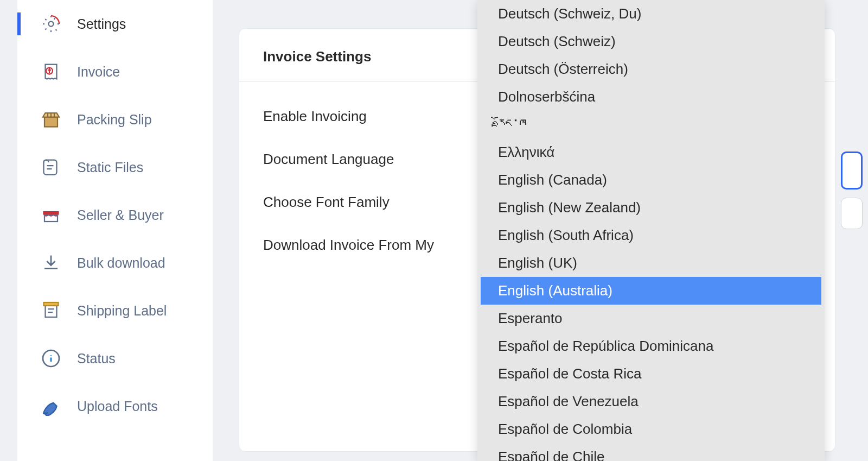  What do you see at coordinates (115, 215) in the screenshot?
I see `sidebar-item-seller-buyer: Seller & Buyer` at bounding box center [115, 215].